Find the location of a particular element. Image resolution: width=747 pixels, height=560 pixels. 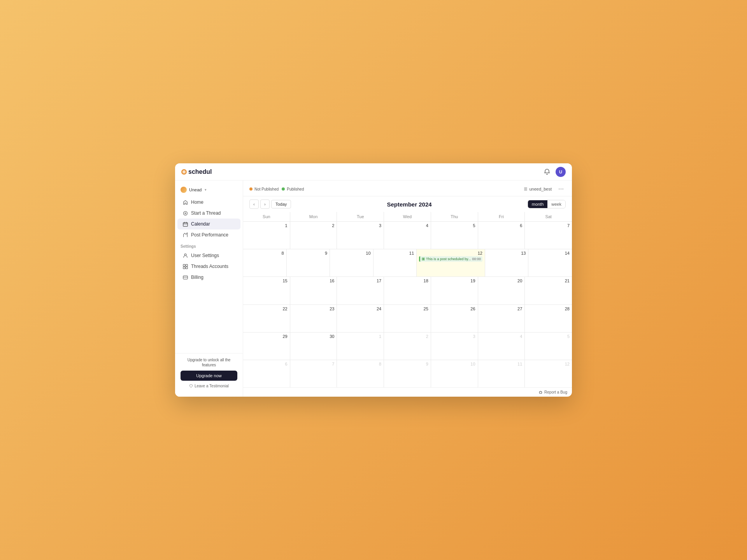

report-bug-bar: Report a Bug is located at coordinates (408, 392).